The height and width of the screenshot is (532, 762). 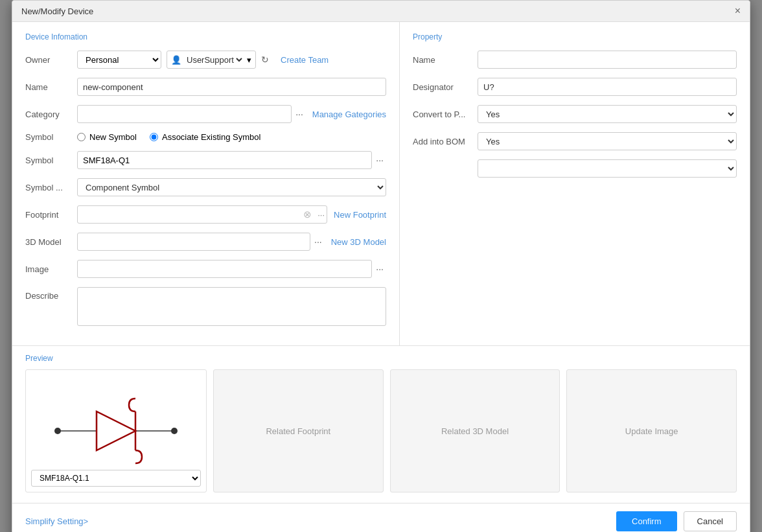 I want to click on chevron-icon: ▾, so click(x=249, y=60).